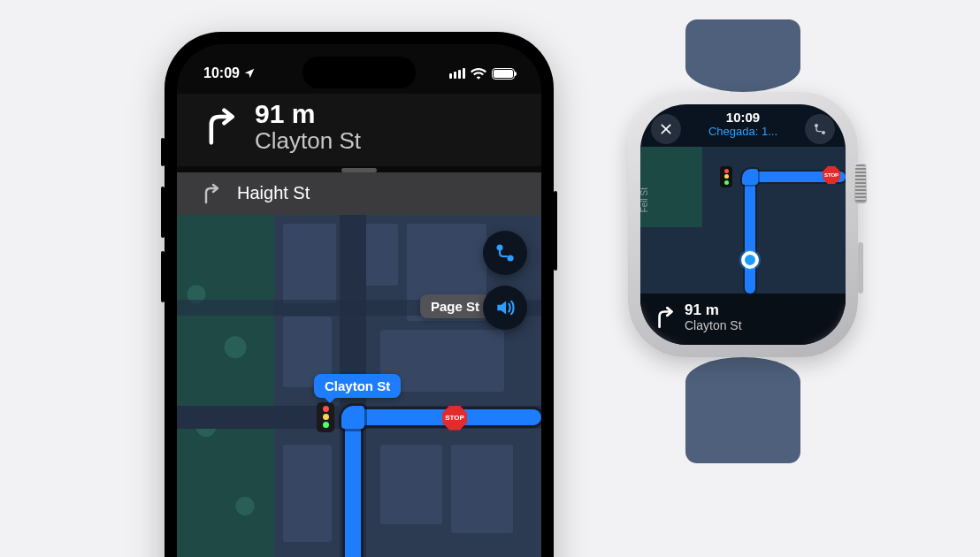 The height and width of the screenshot is (557, 980). I want to click on phone-mute-switch, so click(163, 152).